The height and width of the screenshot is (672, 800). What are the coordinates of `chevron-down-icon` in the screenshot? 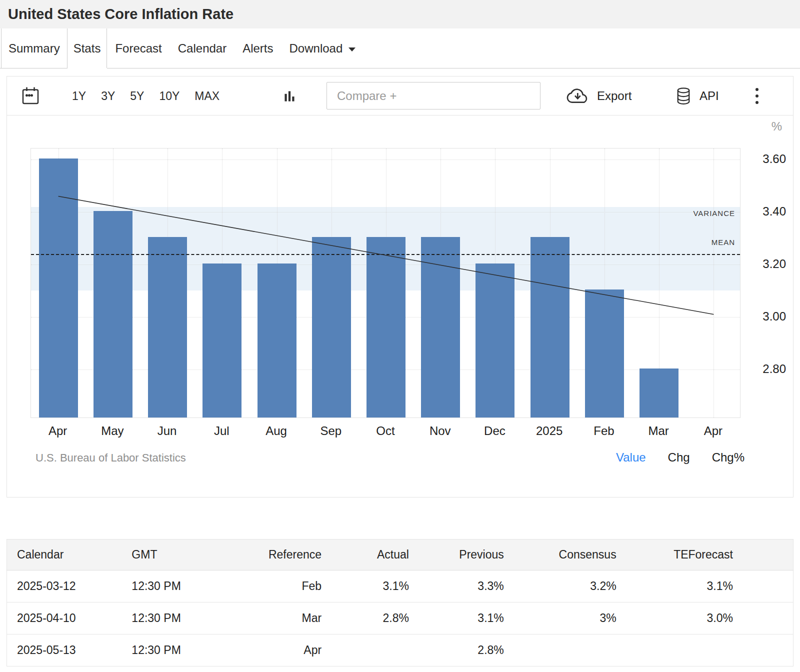 It's located at (352, 50).